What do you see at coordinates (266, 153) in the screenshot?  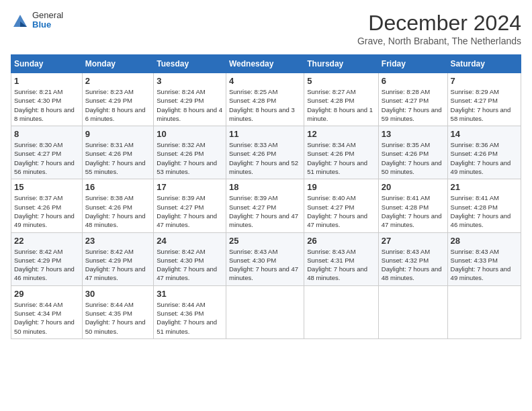 I see `calendar-week-2: 8Sunrise: 8:30 AM Sunset: 4:27 PM Daylig…` at bounding box center [266, 153].